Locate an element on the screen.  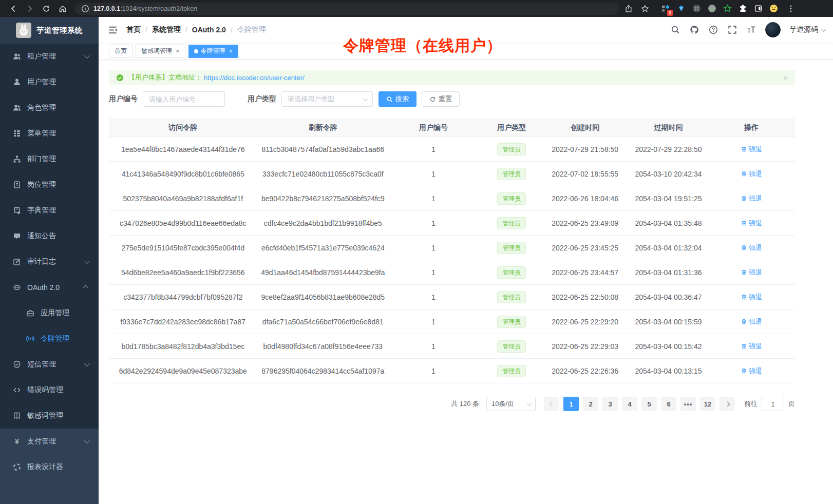
page-button-1: 1 is located at coordinates (571, 404).